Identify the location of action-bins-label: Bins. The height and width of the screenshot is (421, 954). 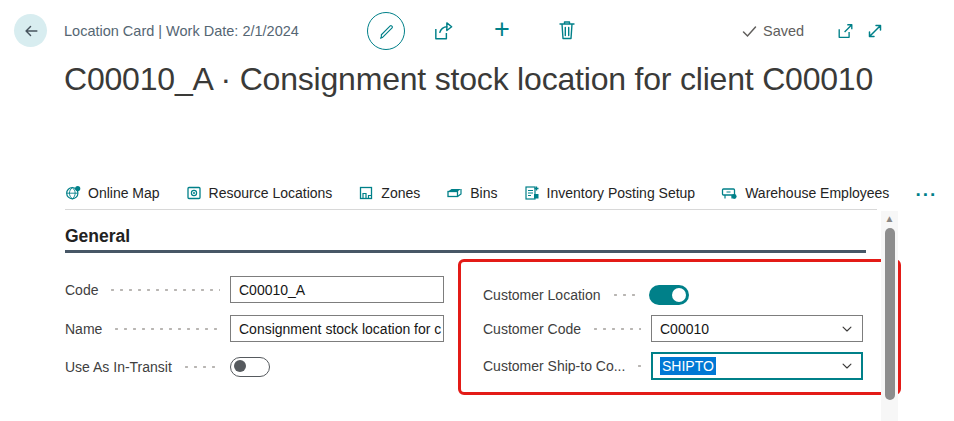
(484, 193).